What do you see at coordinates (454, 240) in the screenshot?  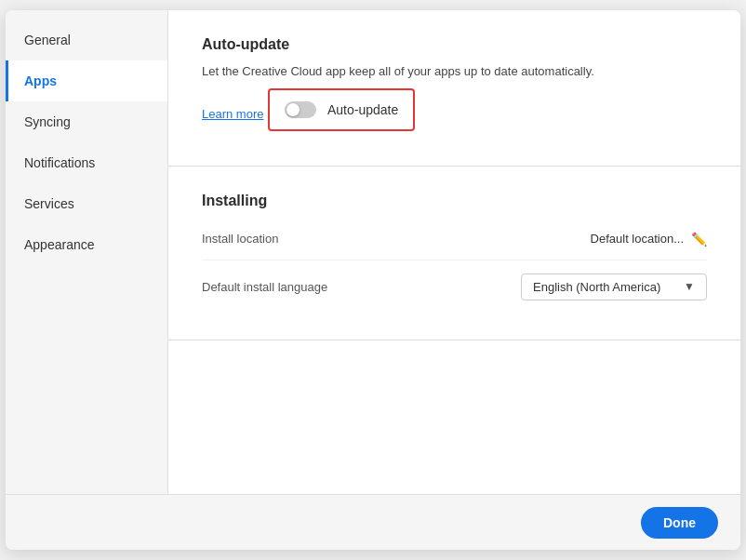 I see `install-location-row: Install location Default location... ✏️` at bounding box center [454, 240].